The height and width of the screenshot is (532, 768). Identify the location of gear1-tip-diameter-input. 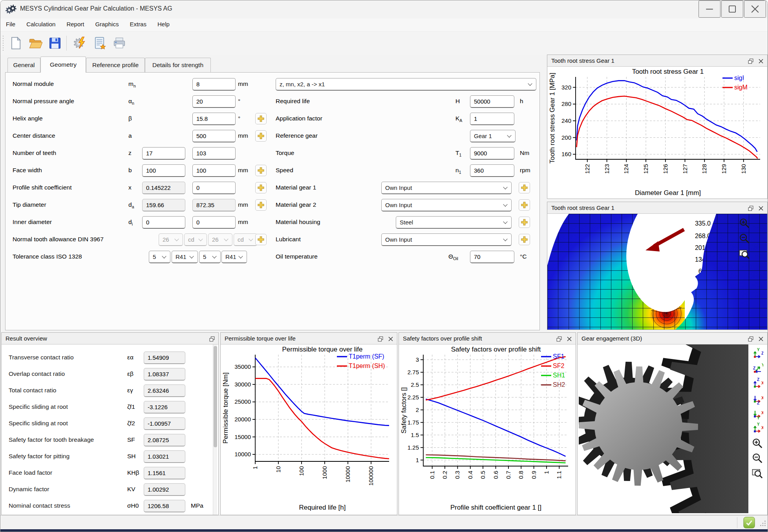
(164, 205).